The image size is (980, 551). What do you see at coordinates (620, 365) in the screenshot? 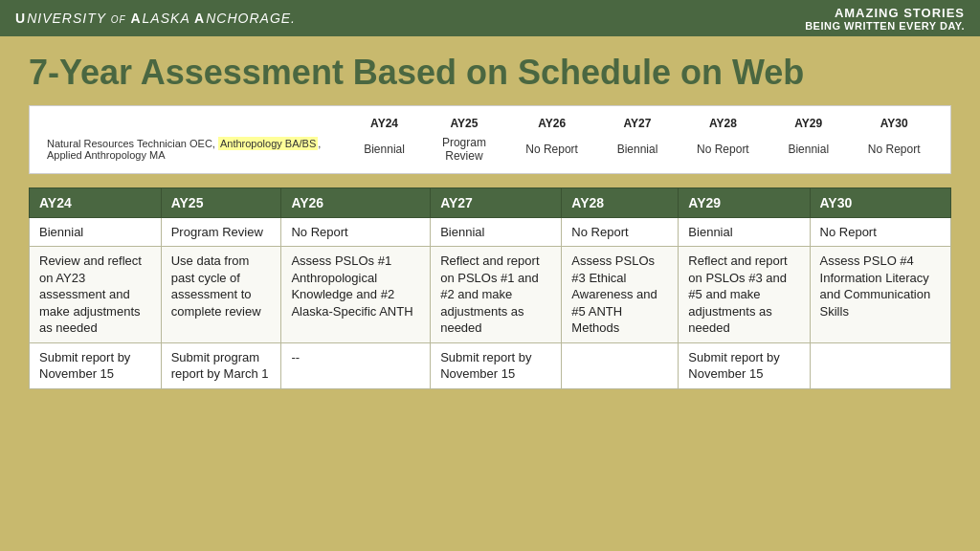
I see `deadline-ay28` at bounding box center [620, 365].